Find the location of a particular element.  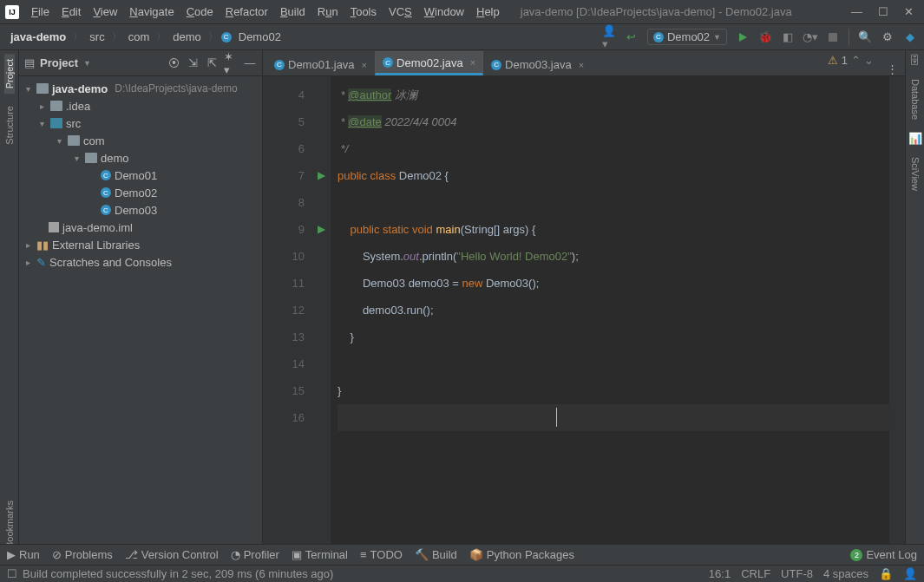

tabs-more-icon: ⋮ is located at coordinates (892, 69).